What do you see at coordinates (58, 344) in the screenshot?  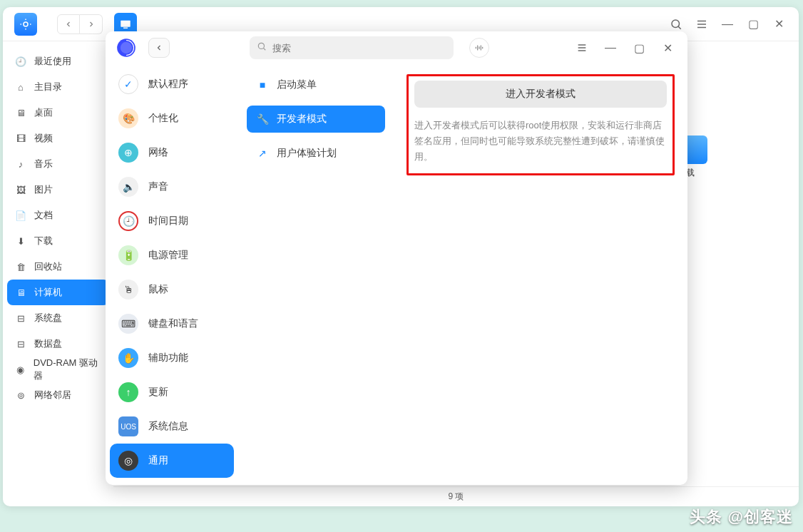 I see `sidebar-item-data-disk: ⊟数据盘` at bounding box center [58, 344].